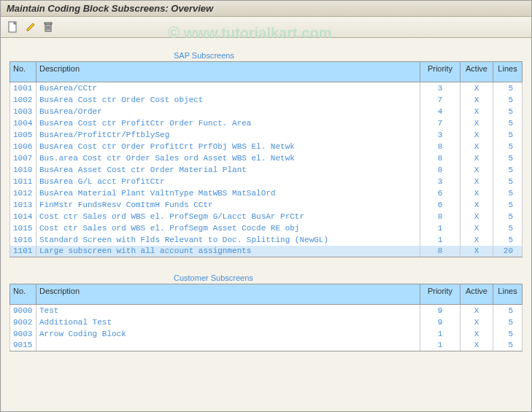 The width and height of the screenshot is (532, 412). I want to click on cell-no: 1005, so click(23, 135).